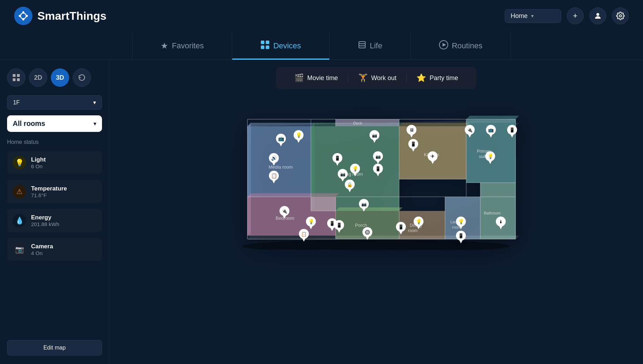  Describe the element at coordinates (45, 218) in the screenshot. I see `energy-name: Energy` at that location.